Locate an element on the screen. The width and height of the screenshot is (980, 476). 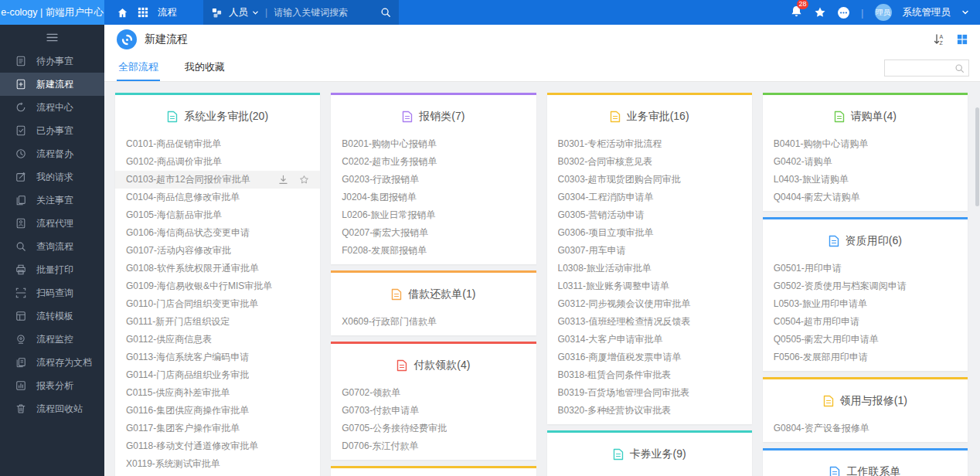
process-item: G0114-门店商品组织业务审批 is located at coordinates (218, 376).